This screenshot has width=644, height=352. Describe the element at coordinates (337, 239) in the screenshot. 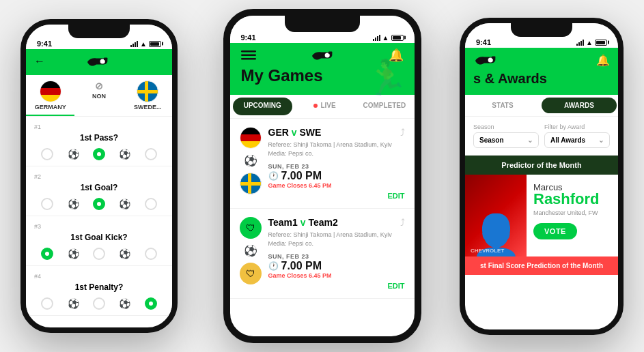

I see `game-2-meta: Referee: Shinji Takoma | Arena Stadium, …` at that location.